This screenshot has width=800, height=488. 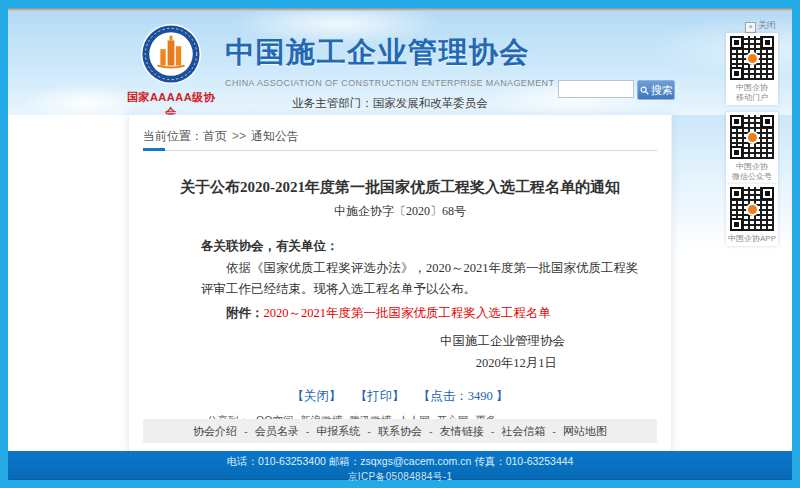 What do you see at coordinates (462, 431) in the screenshot?
I see `footer-nav-links-link: 友情链接` at bounding box center [462, 431].